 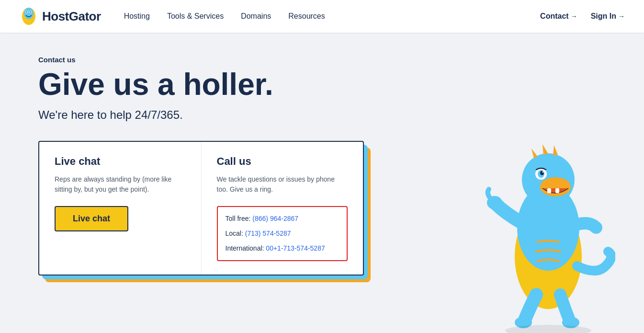 What do you see at coordinates (282, 248) in the screenshot?
I see `international-line: International: 00+1-713-574-5287` at bounding box center [282, 248].